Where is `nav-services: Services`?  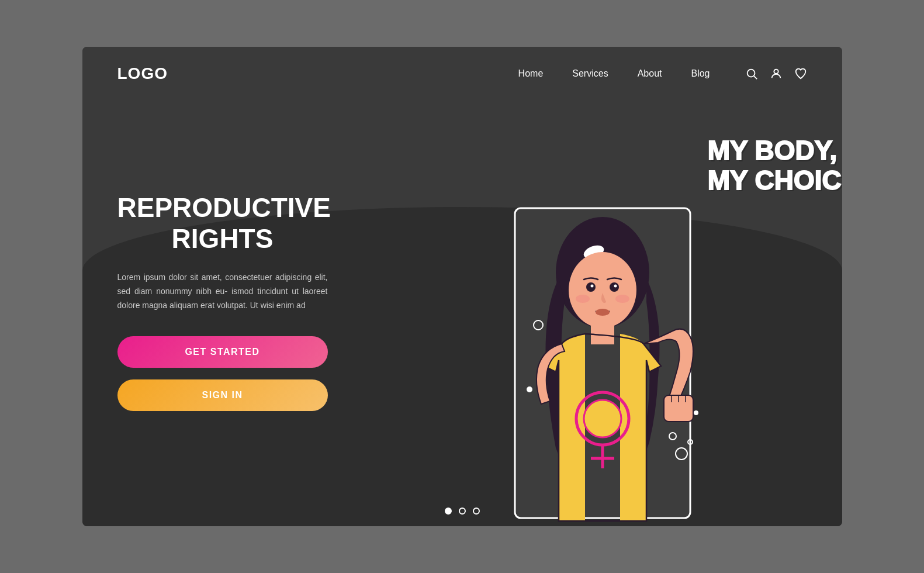 nav-services: Services is located at coordinates (590, 74).